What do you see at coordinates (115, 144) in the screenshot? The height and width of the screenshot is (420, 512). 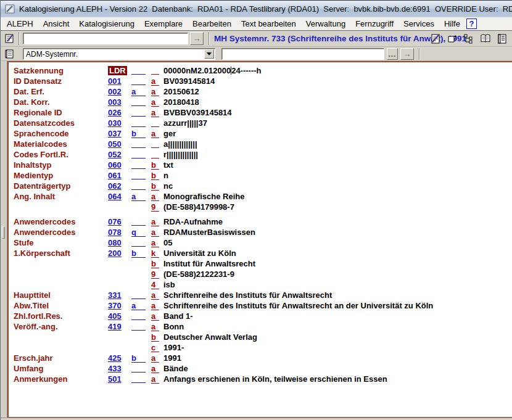 I see `field-tag-text: 050` at bounding box center [115, 144].